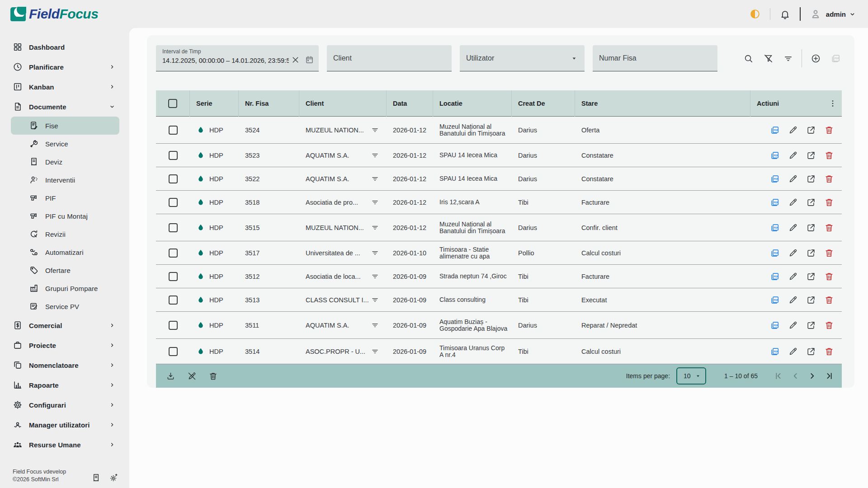 The width and height of the screenshot is (868, 488). Describe the element at coordinates (836, 14) in the screenshot. I see `username: admin` at that location.